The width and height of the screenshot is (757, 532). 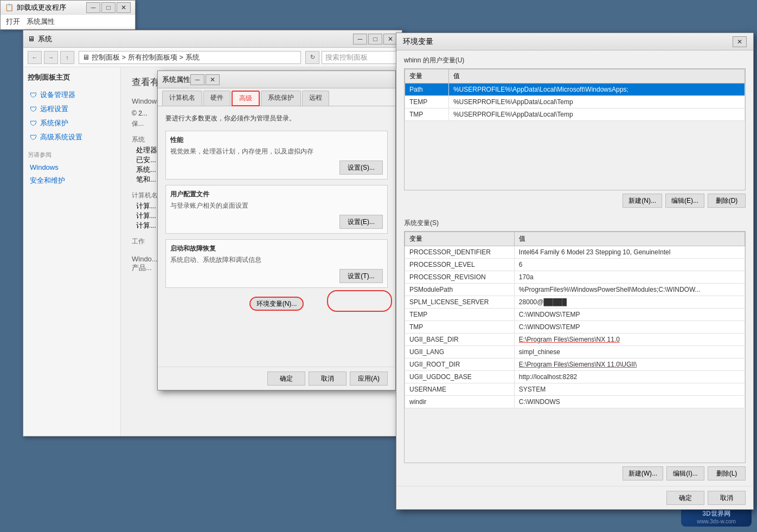 I want to click on startup-settings-btn: 设置(T)..., so click(x=361, y=276).